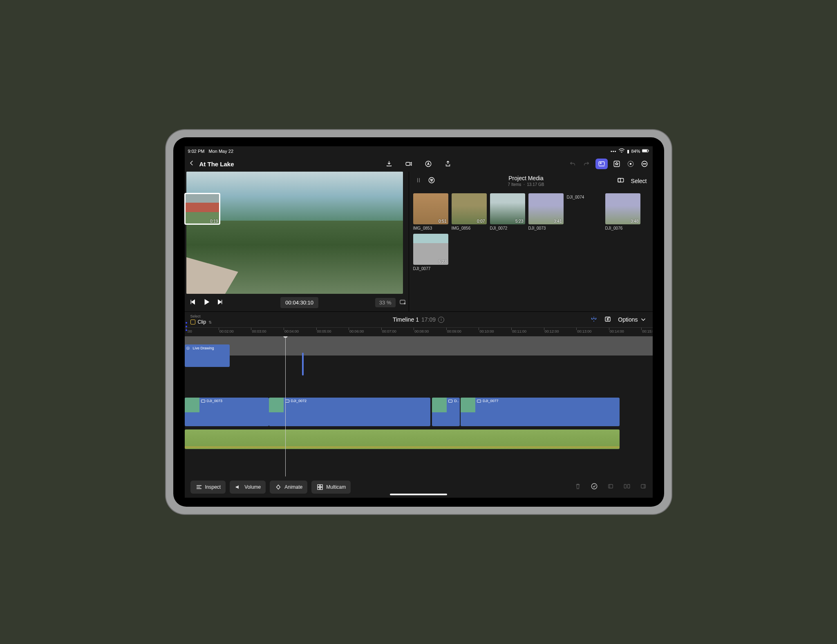 The height and width of the screenshot is (644, 837). I want to click on timecode-display: 00:04:30:10, so click(299, 302).